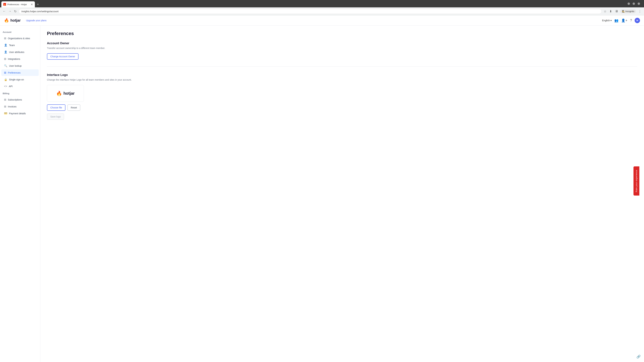 This screenshot has height=362, width=644. What do you see at coordinates (6, 86) in the screenshot?
I see `api-icon: <>` at bounding box center [6, 86].